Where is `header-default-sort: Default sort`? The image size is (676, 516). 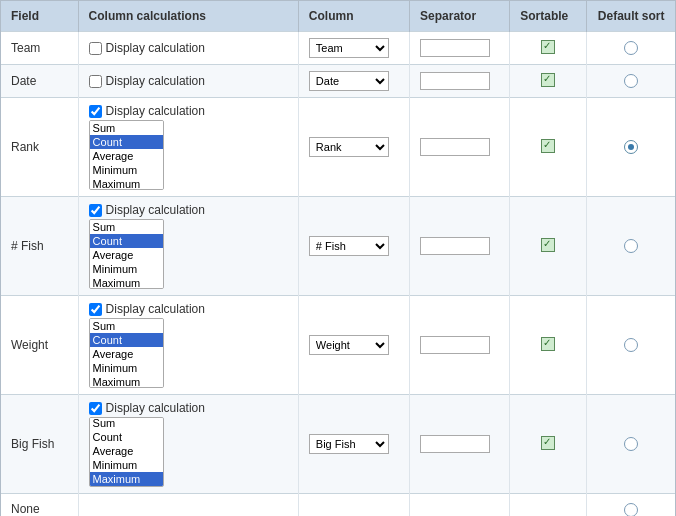
header-default-sort: Default sort is located at coordinates (631, 16).